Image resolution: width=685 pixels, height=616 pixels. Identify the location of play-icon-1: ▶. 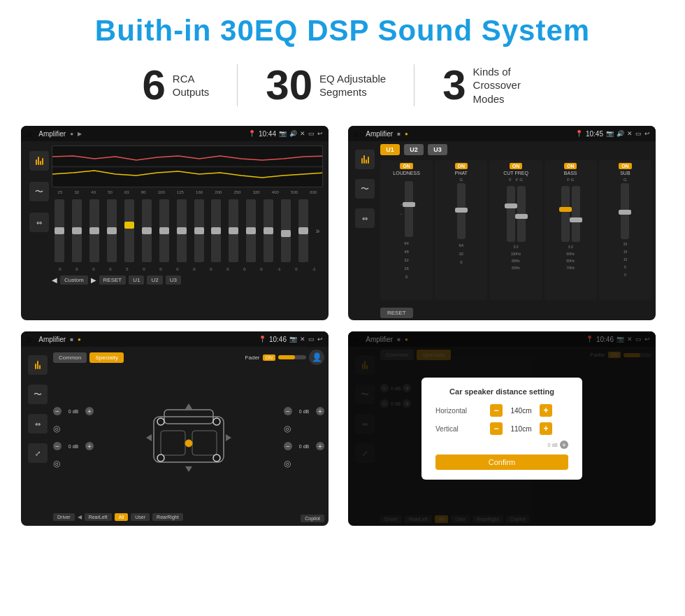
(80, 134).